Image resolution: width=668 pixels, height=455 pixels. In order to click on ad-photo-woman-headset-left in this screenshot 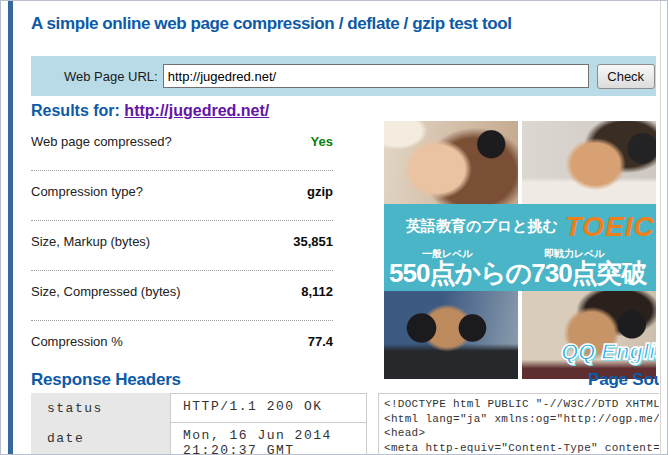, I will do `click(451, 162)`.